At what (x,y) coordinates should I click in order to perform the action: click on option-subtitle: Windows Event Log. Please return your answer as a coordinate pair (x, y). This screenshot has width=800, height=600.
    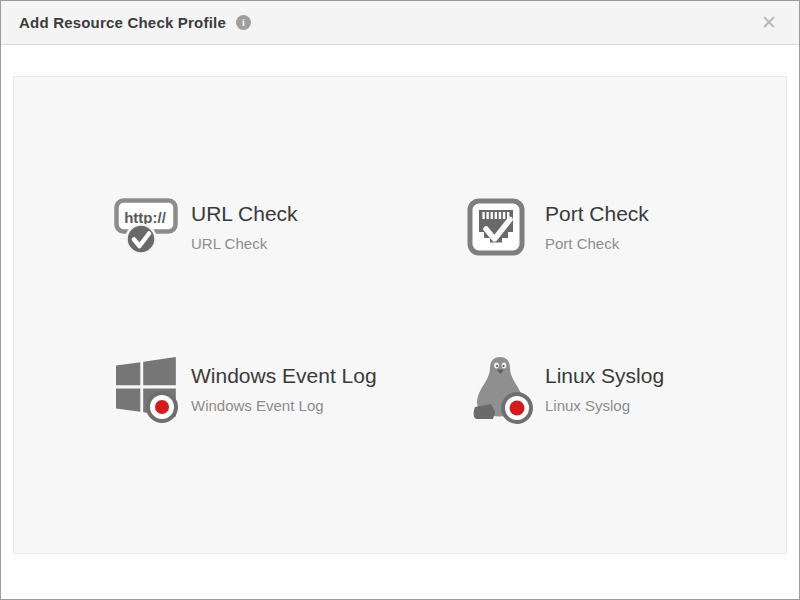
    Looking at the image, I should click on (284, 406).